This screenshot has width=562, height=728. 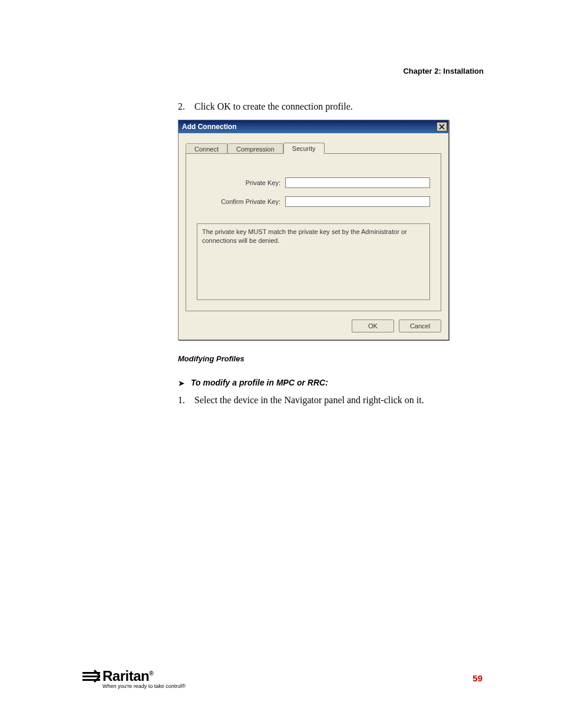 I want to click on footer-logo: Raritan® When you're ready to take contr…, so click(x=134, y=678).